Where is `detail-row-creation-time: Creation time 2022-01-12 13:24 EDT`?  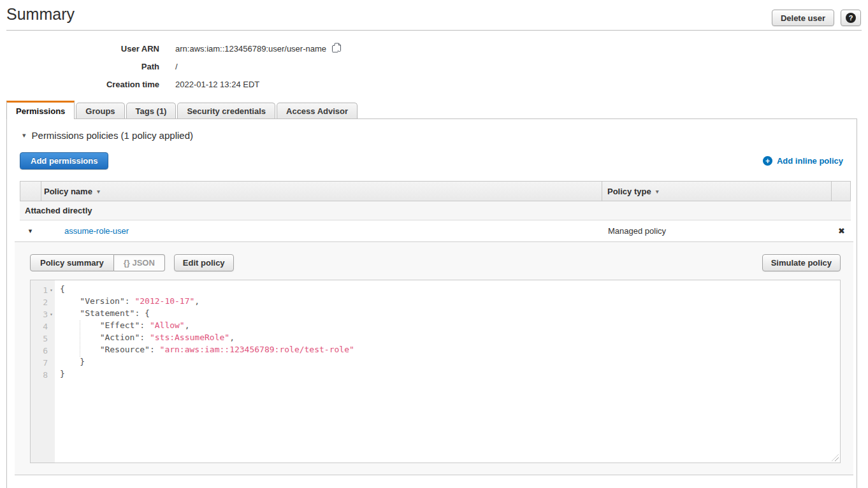 detail-row-creation-time: Creation time 2022-01-12 13:24 EDT is located at coordinates (171, 84).